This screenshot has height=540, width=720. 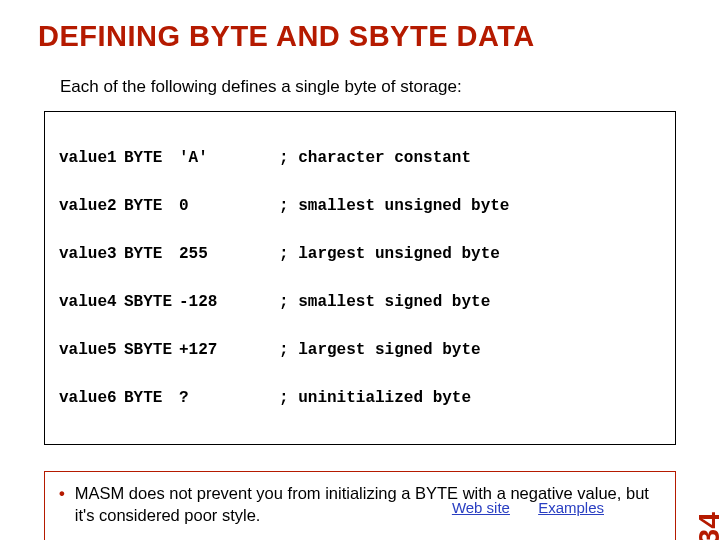 I want to click on code-row: value3BYTE255; largest unsigned byte, so click(x=360, y=254).